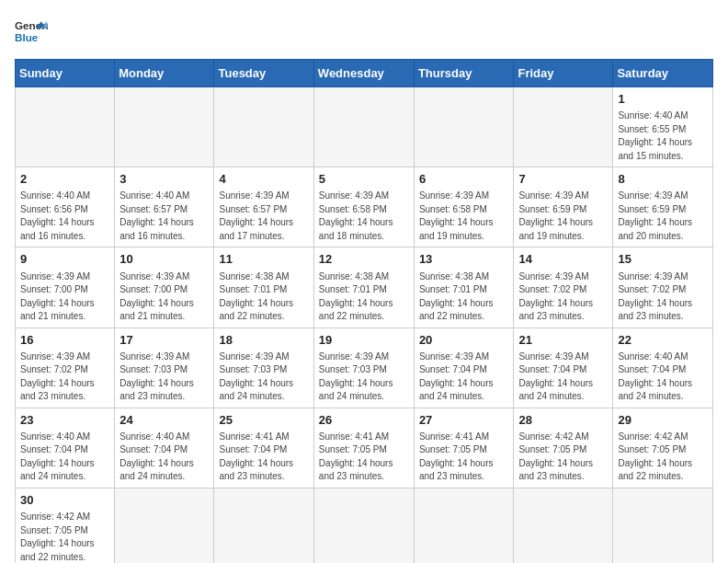 The image size is (728, 563). What do you see at coordinates (65, 208) in the screenshot?
I see `calendar-day-cell: 2Sunrise: 4:40 AM Sunset: 6:56 PM Daylig…` at bounding box center [65, 208].